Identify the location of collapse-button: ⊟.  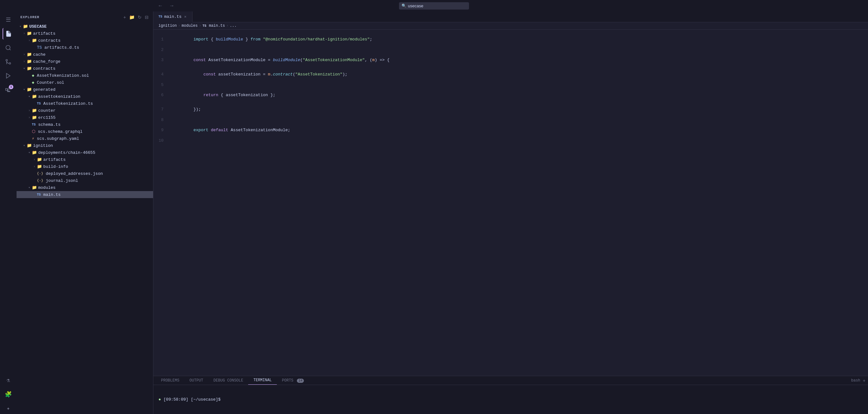
(147, 17).